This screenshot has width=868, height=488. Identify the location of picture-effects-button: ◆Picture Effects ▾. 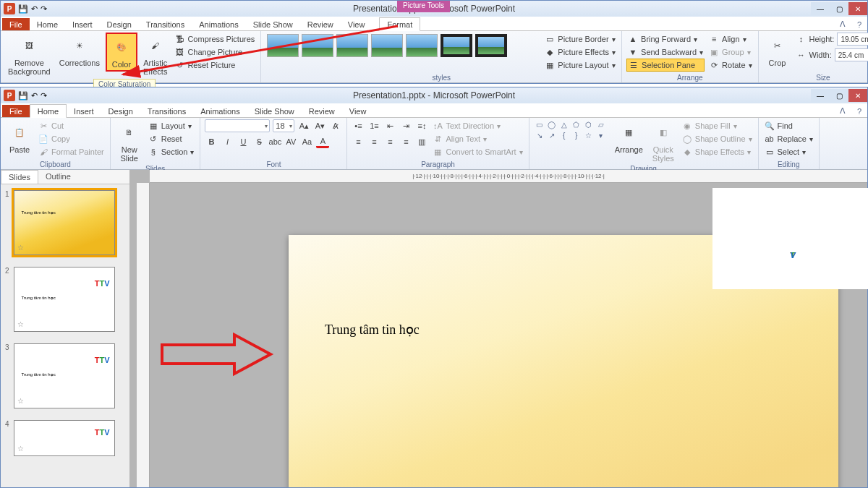
(580, 52).